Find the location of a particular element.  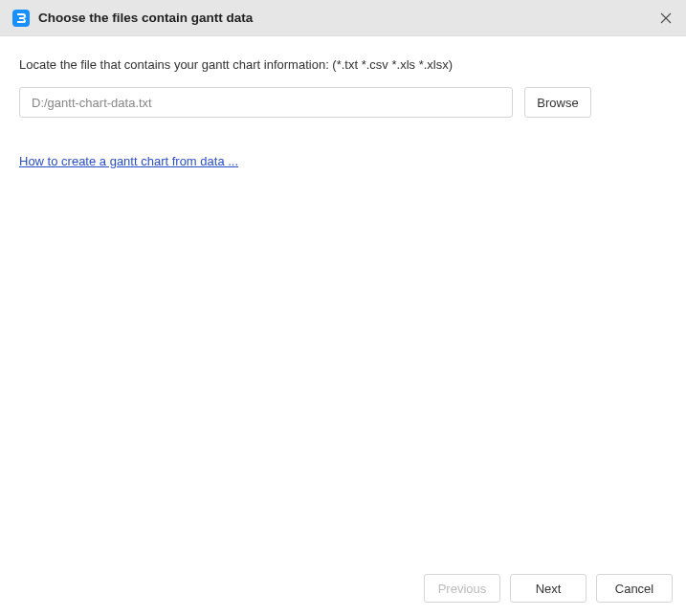

app-icon is located at coordinates (21, 18).